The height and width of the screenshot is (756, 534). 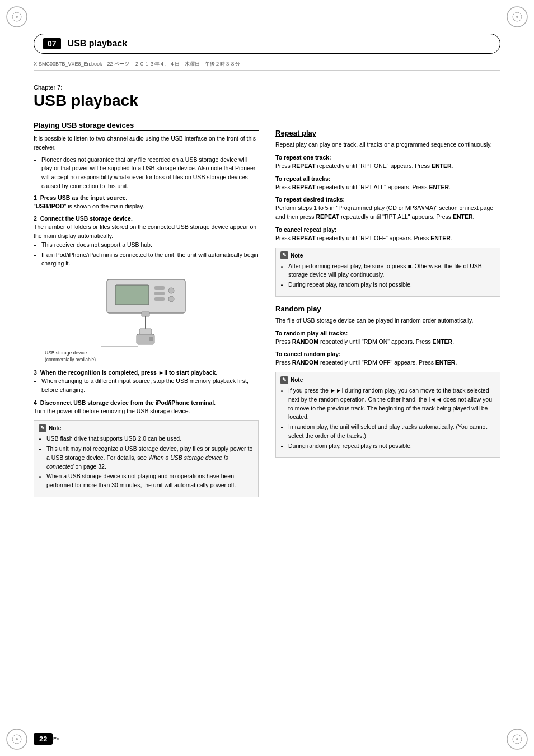 I want to click on random-sub-1-heading: To random play all tracks:, so click(x=388, y=333).